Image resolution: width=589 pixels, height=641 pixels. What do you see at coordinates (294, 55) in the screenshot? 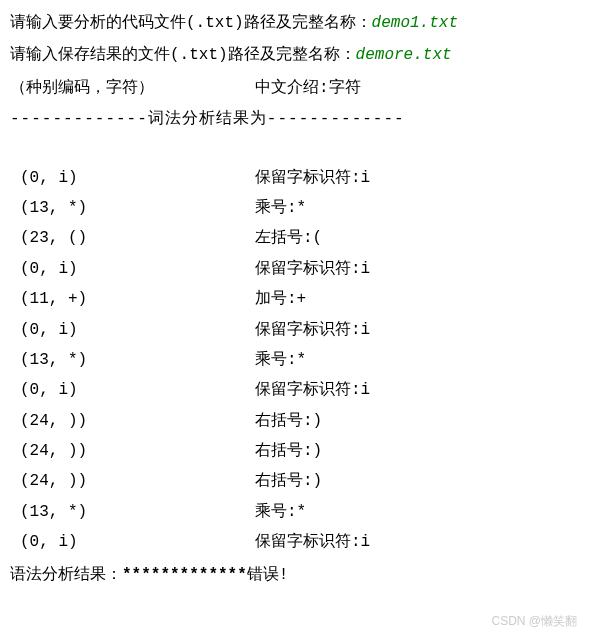
I see `prompt-line-2: 请输入保存结果的文件(.txt)路径及完整名称：demore.txt` at bounding box center [294, 55].